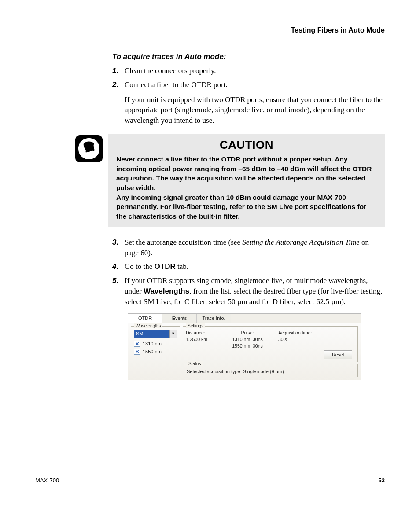  What do you see at coordinates (152, 334) in the screenshot?
I see `dropdown-value: SM` at bounding box center [152, 334].